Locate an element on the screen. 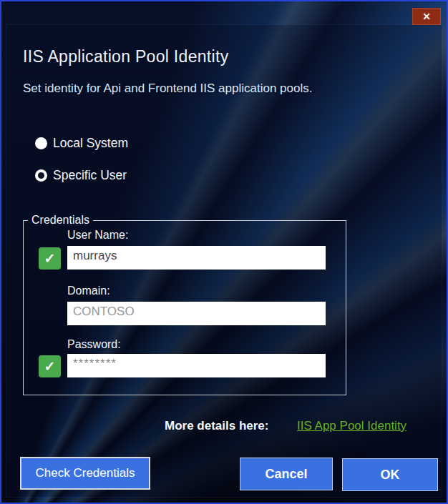 This screenshot has width=448, height=504. domain-input is located at coordinates (196, 313).